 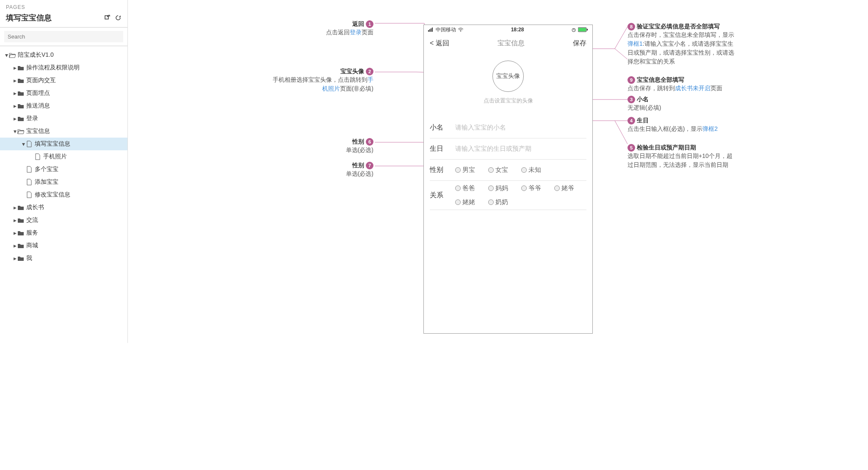 What do you see at coordinates (64, 144) in the screenshot?
I see `tree-item: ▾填写宝宝信息` at bounding box center [64, 144].